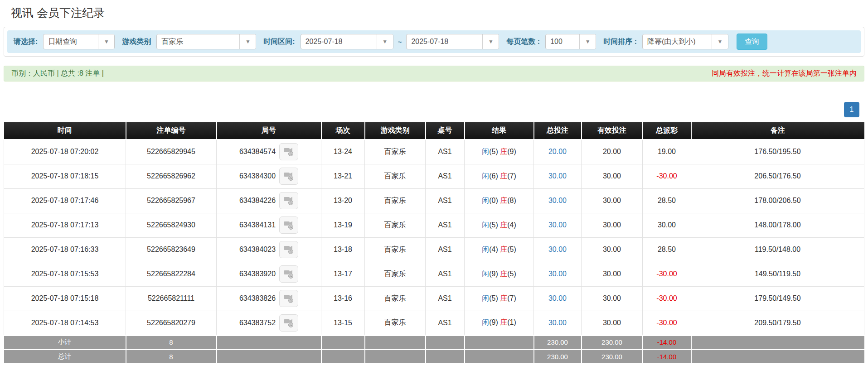 The height and width of the screenshot is (375, 868). Describe the element at coordinates (343, 225) in the screenshot. I see `session-cell: 13-19` at that location.